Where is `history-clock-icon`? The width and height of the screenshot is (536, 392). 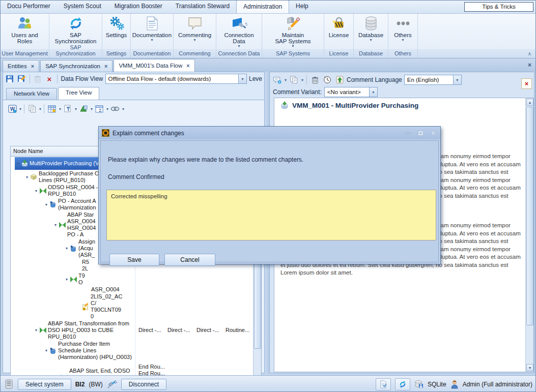 history-clock-icon is located at coordinates (327, 80).